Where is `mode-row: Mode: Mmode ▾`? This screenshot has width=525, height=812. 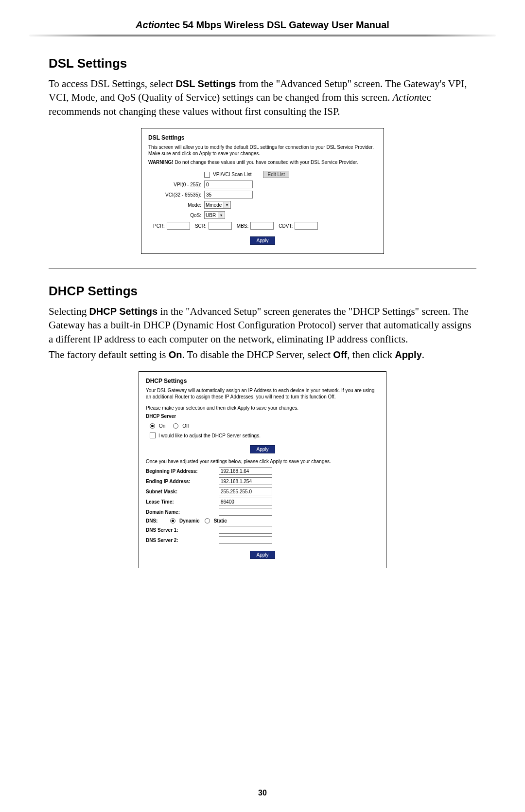
mode-row: Mode: Mmode ▾ is located at coordinates (262, 205).